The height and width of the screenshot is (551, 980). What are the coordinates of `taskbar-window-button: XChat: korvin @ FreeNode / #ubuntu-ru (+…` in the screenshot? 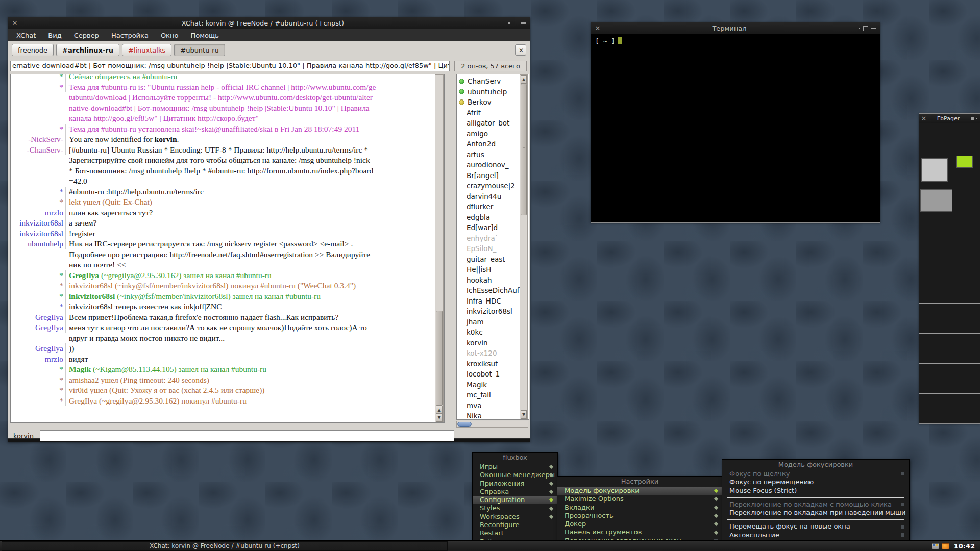 It's located at (225, 546).